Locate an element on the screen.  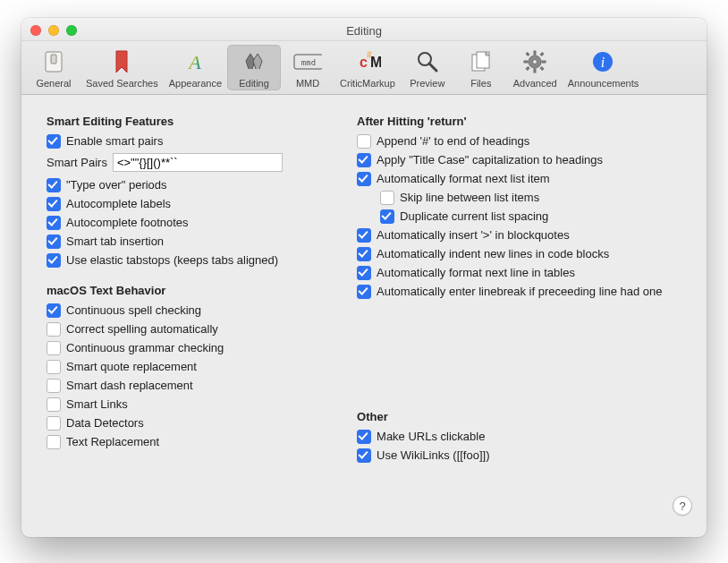
label: Automatically indent new lines in code b… is located at coordinates (493, 254).